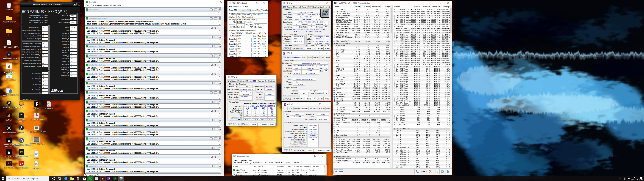 This screenshot has height=181, width=644. Describe the element at coordinates (22, 116) in the screenshot. I see `svg-text: GAMES` at that location.